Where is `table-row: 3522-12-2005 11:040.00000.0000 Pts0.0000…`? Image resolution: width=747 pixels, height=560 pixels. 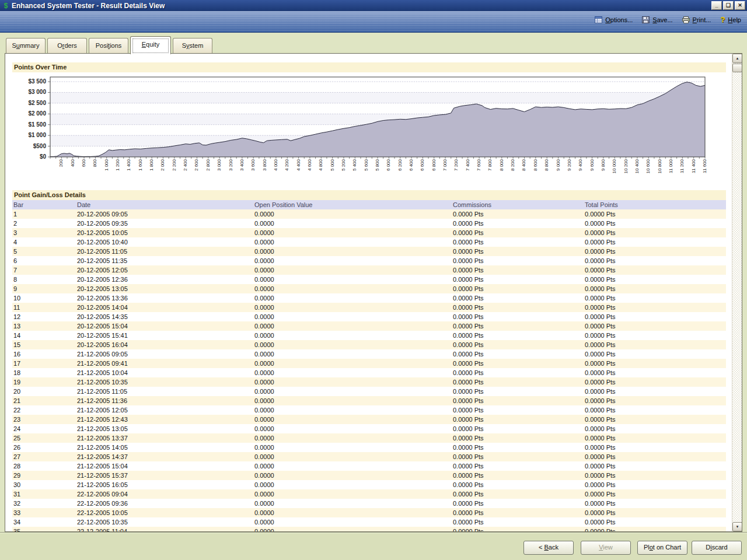
table-row: 3522-12-2005 11:040.00000.0000 Pts0.0000… is located at coordinates (369, 529).